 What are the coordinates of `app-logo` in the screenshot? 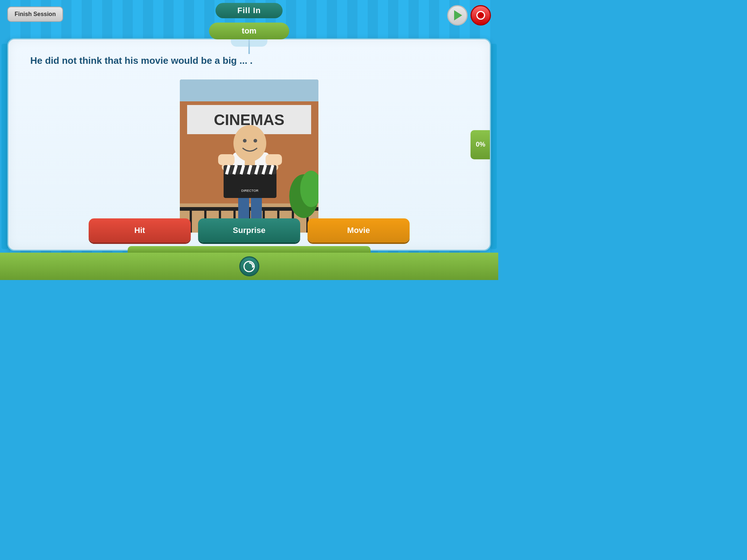 It's located at (249, 266).